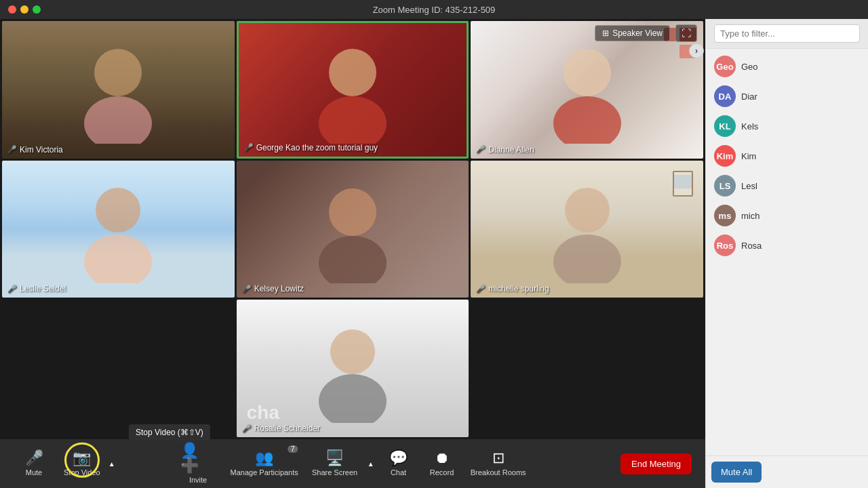  Describe the element at coordinates (800, 96) in the screenshot. I see `participant-name-da: Diar` at that location.